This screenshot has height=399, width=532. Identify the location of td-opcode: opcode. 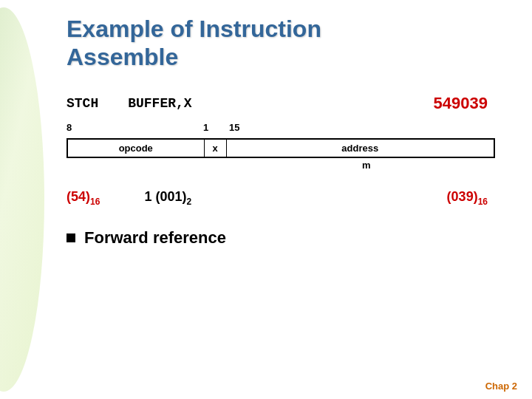
(136, 148).